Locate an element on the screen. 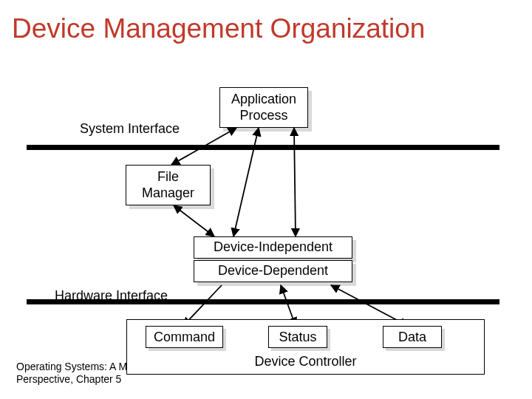  file-manager-box: File Manager is located at coordinates (168, 185).